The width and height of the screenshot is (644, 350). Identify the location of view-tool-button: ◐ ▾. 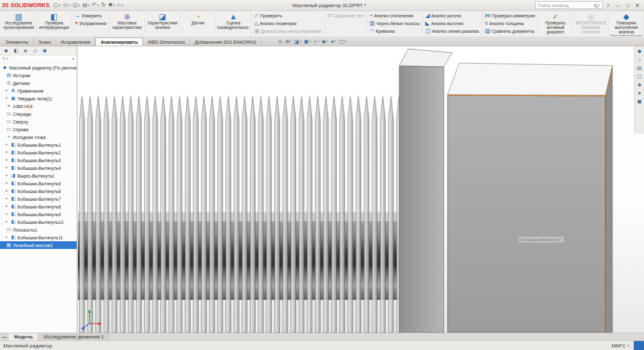
(316, 42).